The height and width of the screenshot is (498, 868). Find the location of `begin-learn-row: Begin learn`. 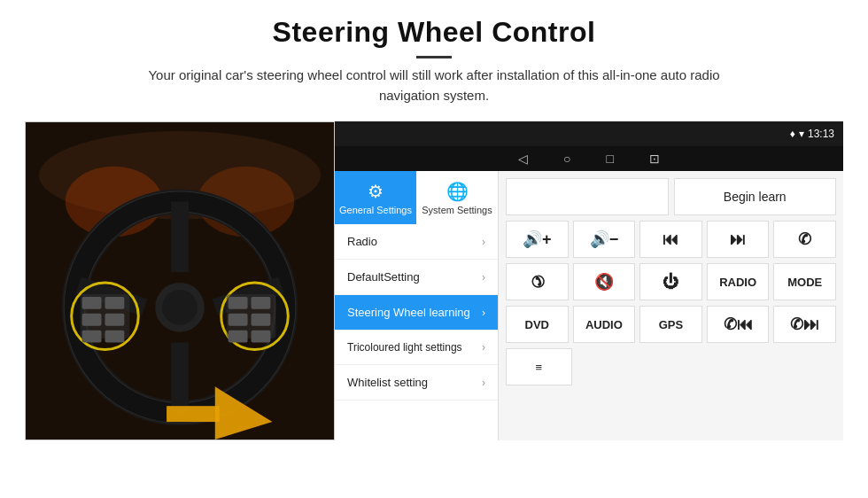

begin-learn-row: Begin learn is located at coordinates (671, 197).